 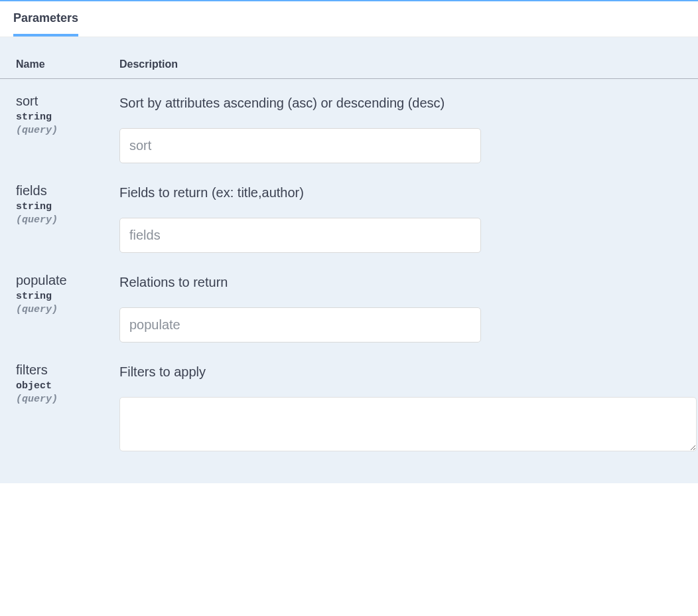 I want to click on sort-input, so click(x=300, y=146).